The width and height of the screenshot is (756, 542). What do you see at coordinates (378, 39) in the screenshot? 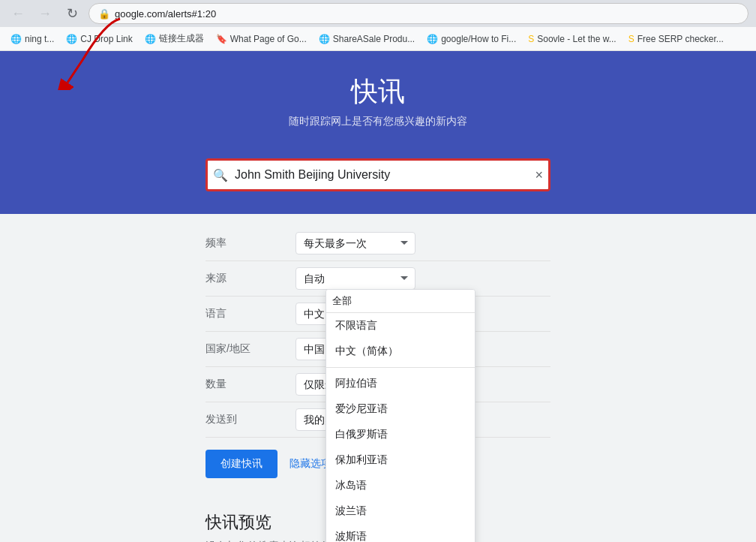
I see `bookmarks-bar: 🌐 ning t... 🌐 CJ Drop Link 🌐 链接生成器 🔖 Wha…` at bounding box center [378, 39].